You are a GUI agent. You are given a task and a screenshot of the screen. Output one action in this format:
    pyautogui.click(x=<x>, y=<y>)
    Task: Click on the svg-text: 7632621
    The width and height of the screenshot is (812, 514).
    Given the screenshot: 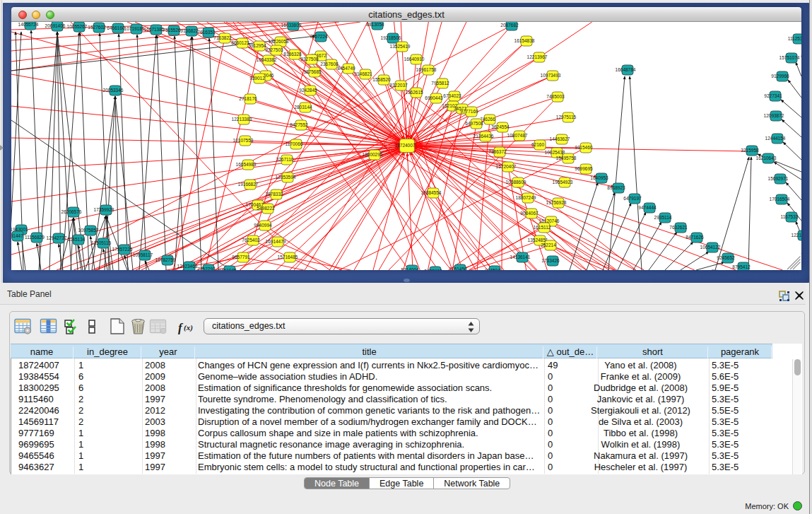 What is the action you would take?
    pyautogui.click(x=678, y=228)
    